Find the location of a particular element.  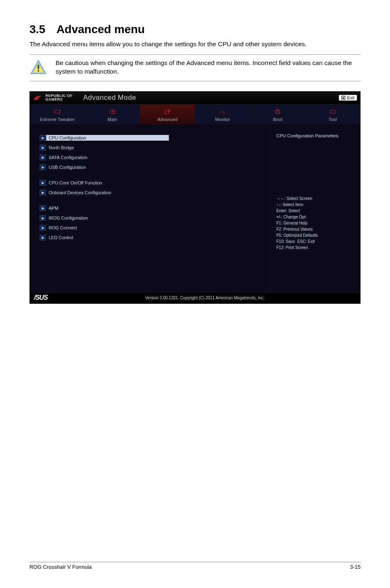

menu-sata-configuration: ▶SATA Configuration is located at coordinates (151, 157).